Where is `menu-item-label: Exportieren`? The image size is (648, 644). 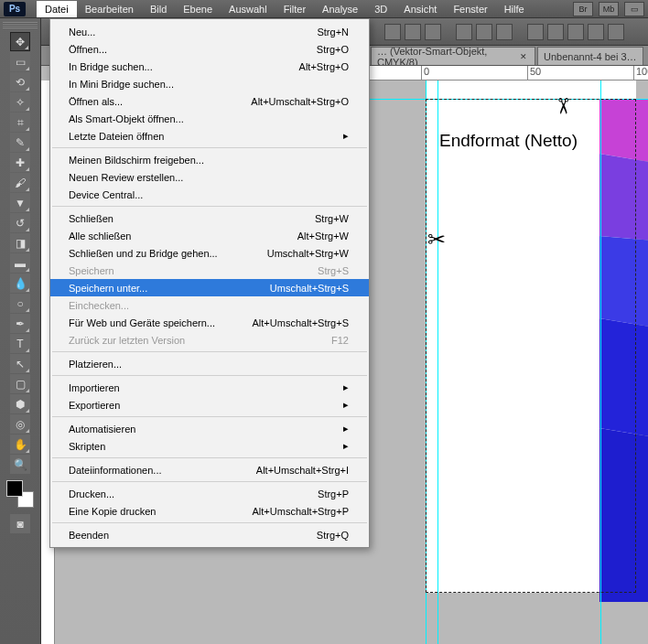
menu-item-label: Exportieren is located at coordinates (94, 405).